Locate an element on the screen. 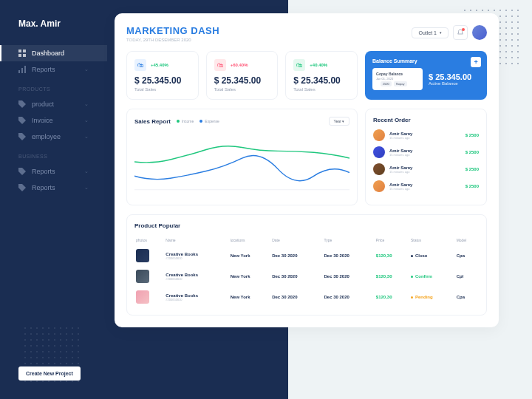 This screenshot has height=399, width=532. stat-pct: +45.40% is located at coordinates (160, 65).